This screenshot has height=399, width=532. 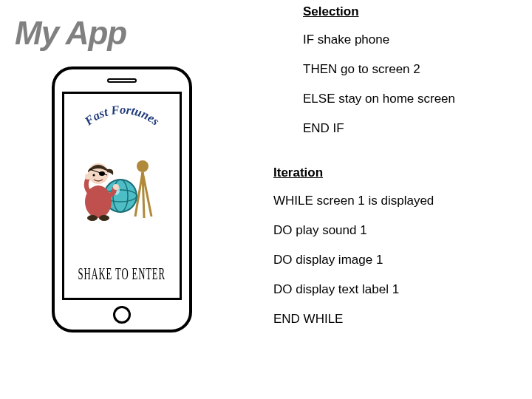 What do you see at coordinates (395, 260) in the screenshot?
I see `iteration-do2-line: DO display image 1` at bounding box center [395, 260].